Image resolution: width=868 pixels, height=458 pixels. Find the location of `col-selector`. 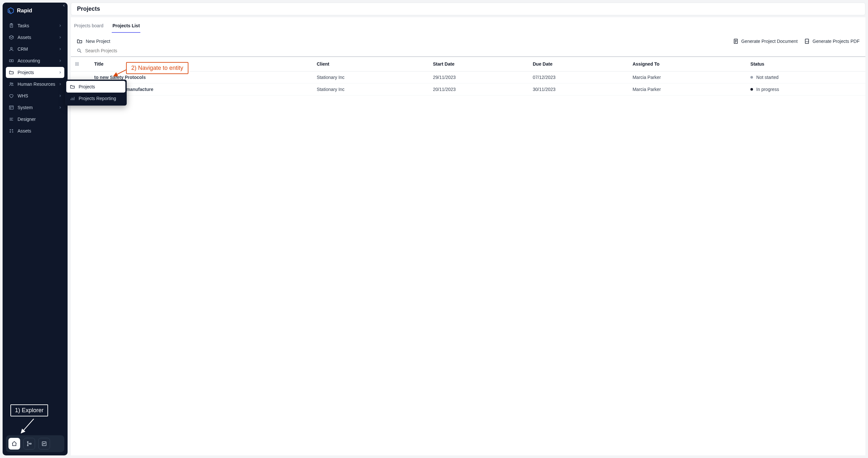

col-selector is located at coordinates (81, 64).